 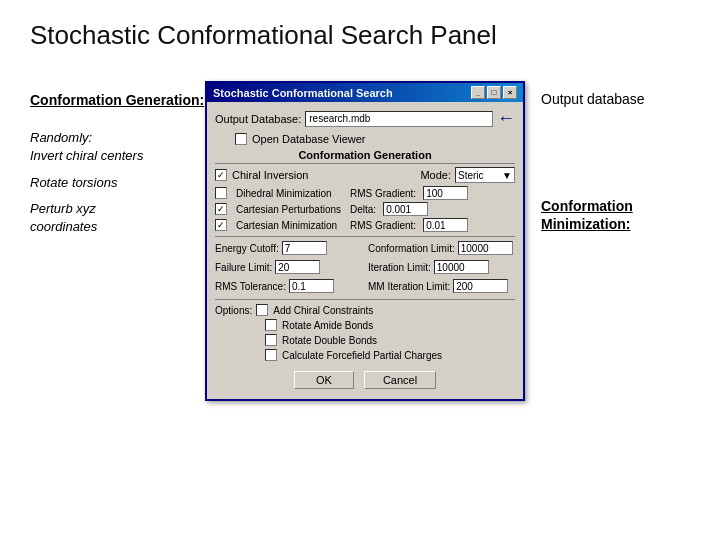 I want to click on energy-cutoff-row: Energy Cutoff:, so click(x=288, y=248).